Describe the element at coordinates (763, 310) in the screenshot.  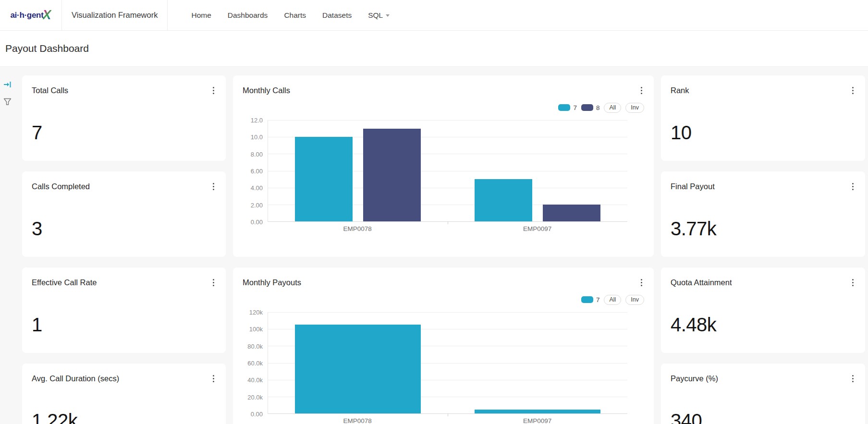
I see `kpi-card-quota-attainment: Quota Attainment 4.48k` at that location.